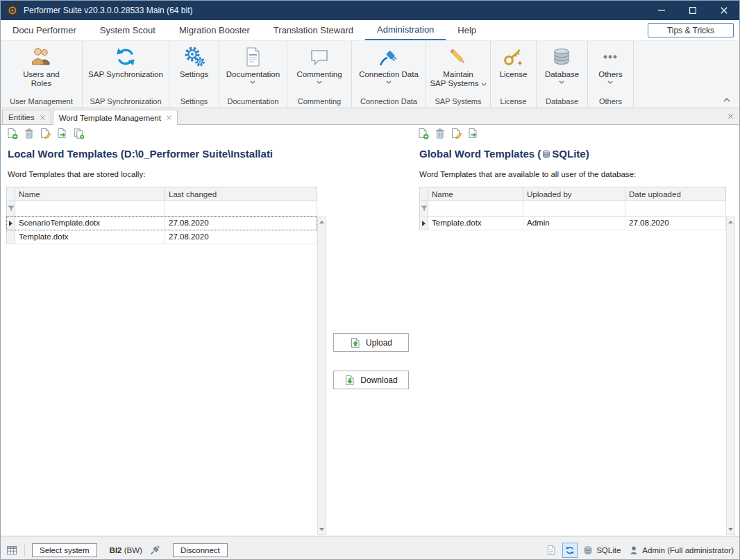 The width and height of the screenshot is (740, 560). What do you see at coordinates (575, 194) in the screenshot?
I see `column-header-uploaded-by: Uploaded by` at bounding box center [575, 194].